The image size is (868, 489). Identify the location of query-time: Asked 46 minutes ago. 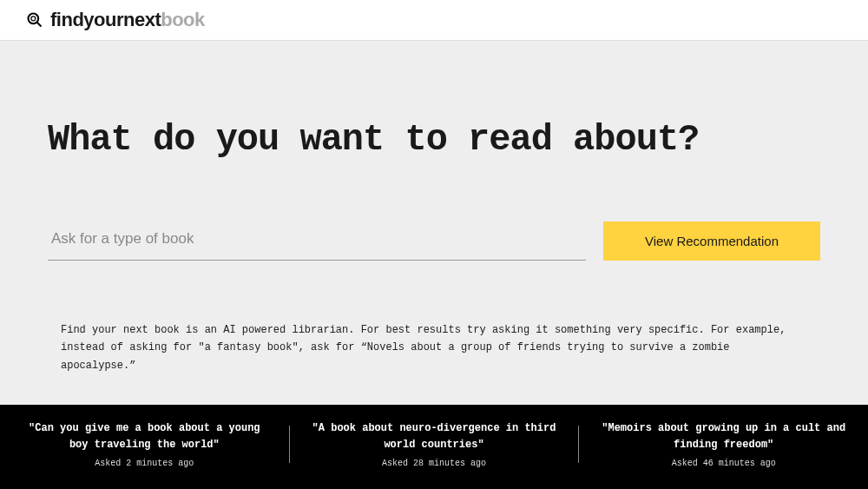
(724, 464).